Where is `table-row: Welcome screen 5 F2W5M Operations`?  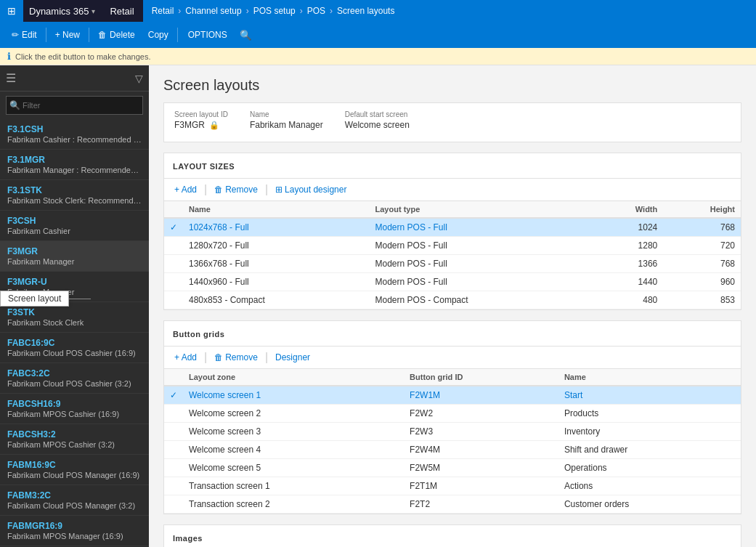 table-row: Welcome screen 5 F2W5M Operations is located at coordinates (452, 468).